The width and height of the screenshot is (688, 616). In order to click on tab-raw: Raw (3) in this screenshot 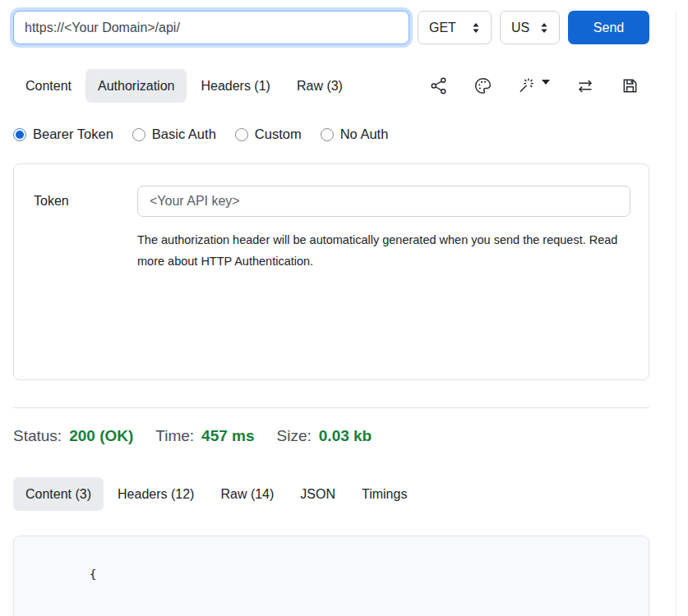, I will do `click(320, 85)`.